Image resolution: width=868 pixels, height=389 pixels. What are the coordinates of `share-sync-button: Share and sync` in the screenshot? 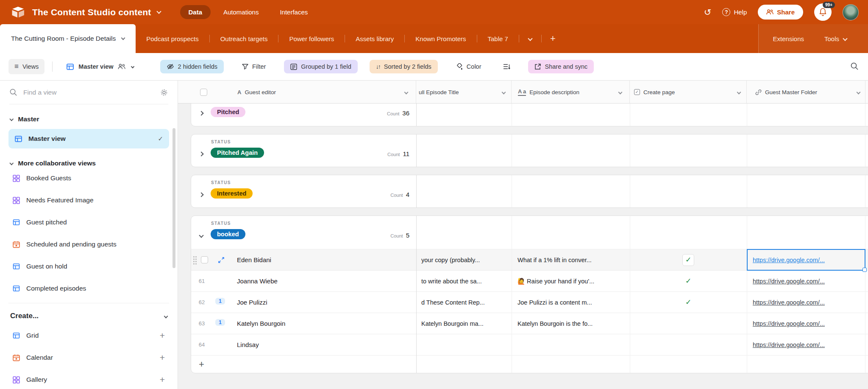 It's located at (561, 67).